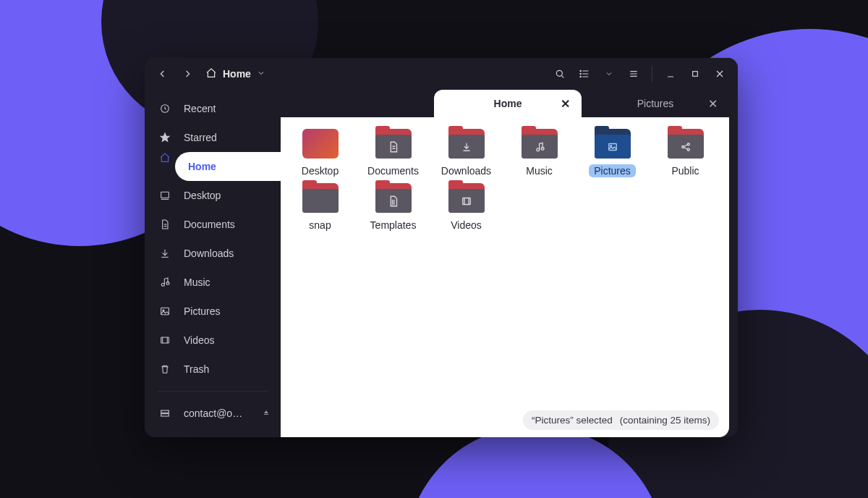 Image resolution: width=868 pixels, height=498 pixels. I want to click on sidebar-item-recent: Recent, so click(213, 109).